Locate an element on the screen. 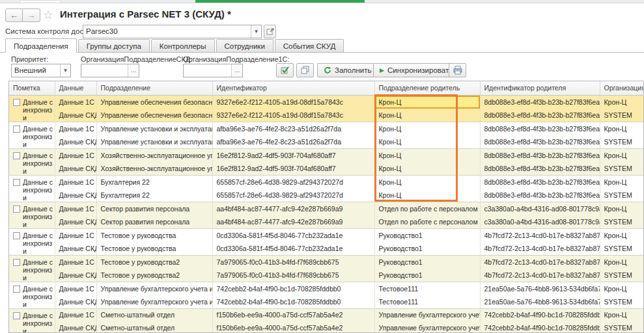  org-1c-value is located at coordinates (207, 70).